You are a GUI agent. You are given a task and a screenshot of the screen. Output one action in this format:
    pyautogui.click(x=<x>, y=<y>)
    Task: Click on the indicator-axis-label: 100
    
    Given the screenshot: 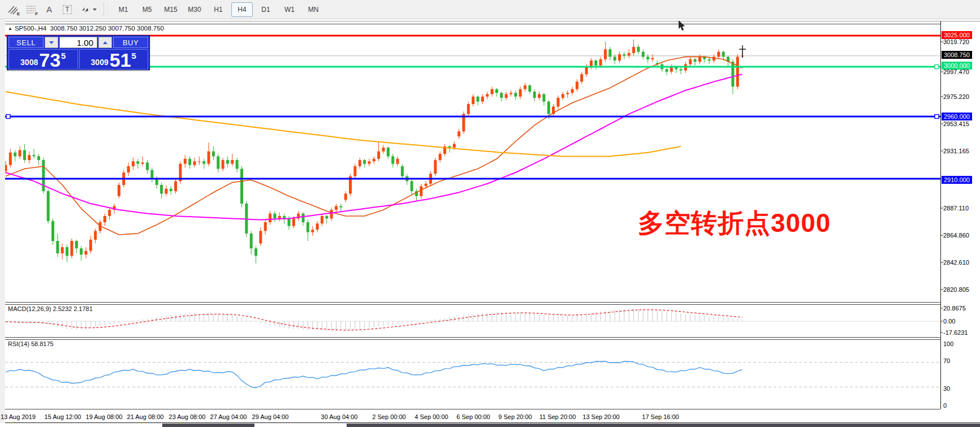 What is the action you would take?
    pyautogui.click(x=948, y=344)
    